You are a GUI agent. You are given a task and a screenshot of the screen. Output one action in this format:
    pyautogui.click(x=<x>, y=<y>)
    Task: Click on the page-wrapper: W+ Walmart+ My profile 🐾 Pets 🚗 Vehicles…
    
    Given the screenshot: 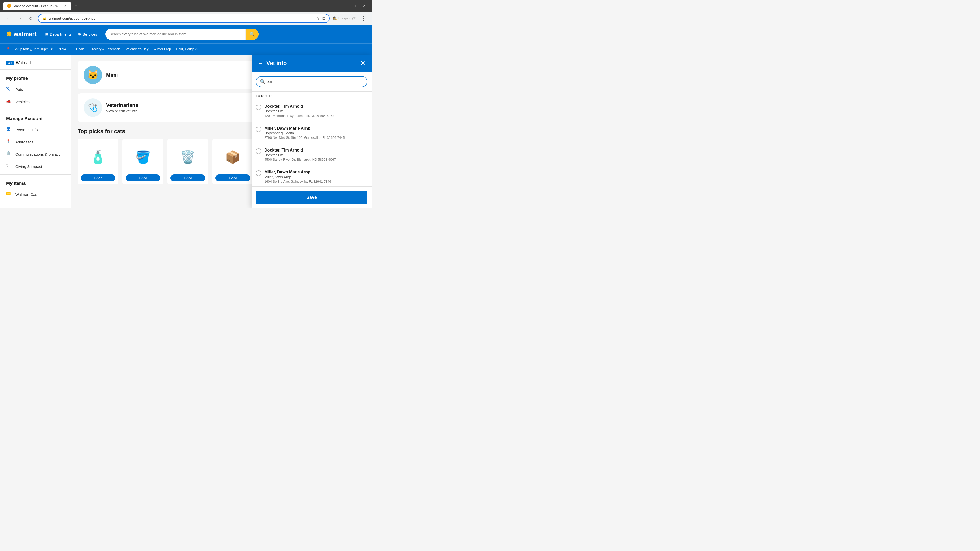 What is the action you would take?
    pyautogui.click(x=186, y=132)
    